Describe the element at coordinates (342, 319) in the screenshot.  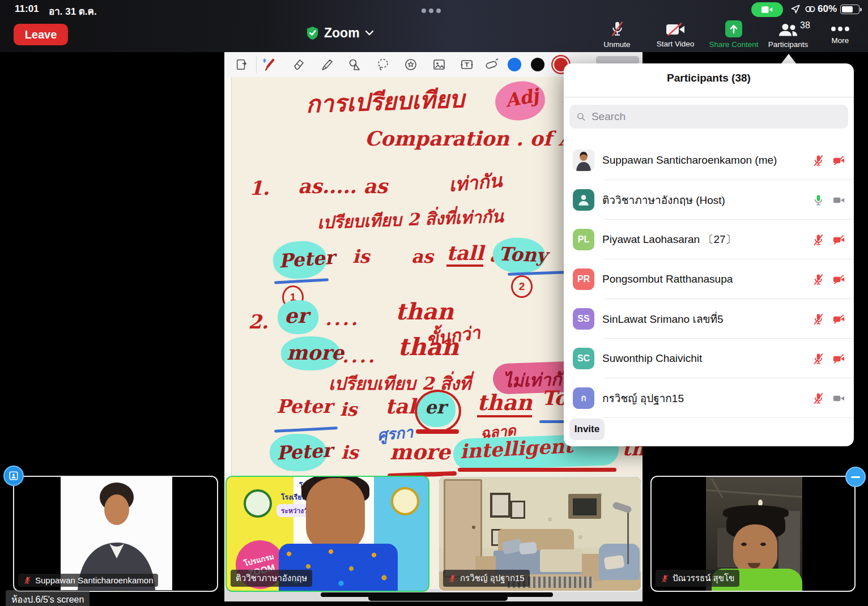
I see `wb-item2-dots: ....` at that location.